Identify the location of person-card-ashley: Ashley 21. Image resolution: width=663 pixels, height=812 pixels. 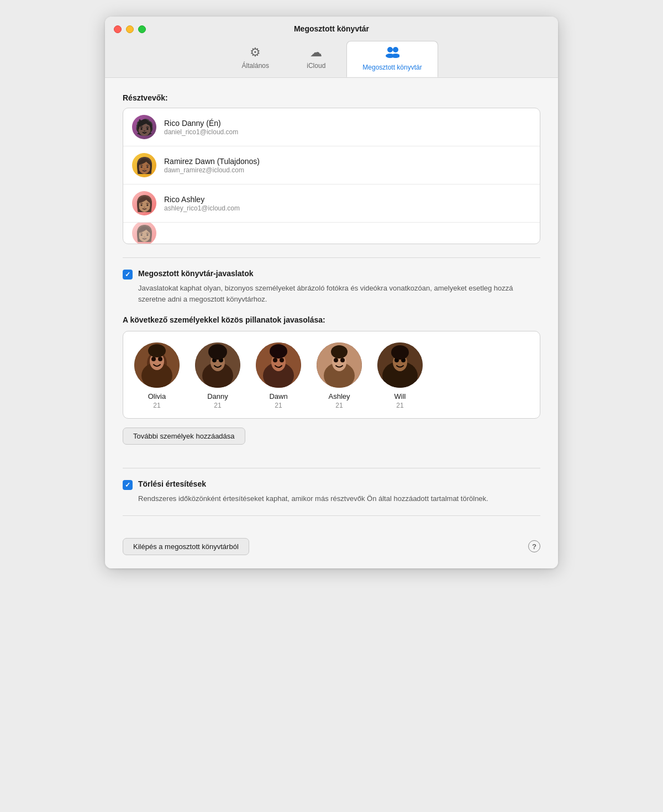
(339, 376).